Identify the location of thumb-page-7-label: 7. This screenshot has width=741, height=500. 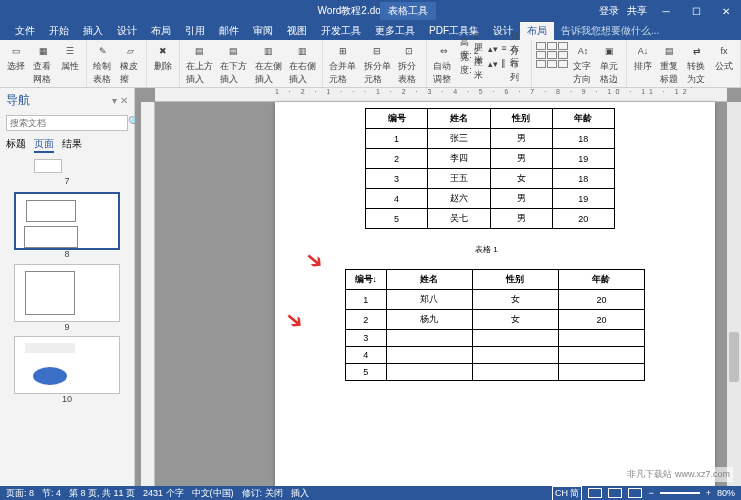
(67, 181).